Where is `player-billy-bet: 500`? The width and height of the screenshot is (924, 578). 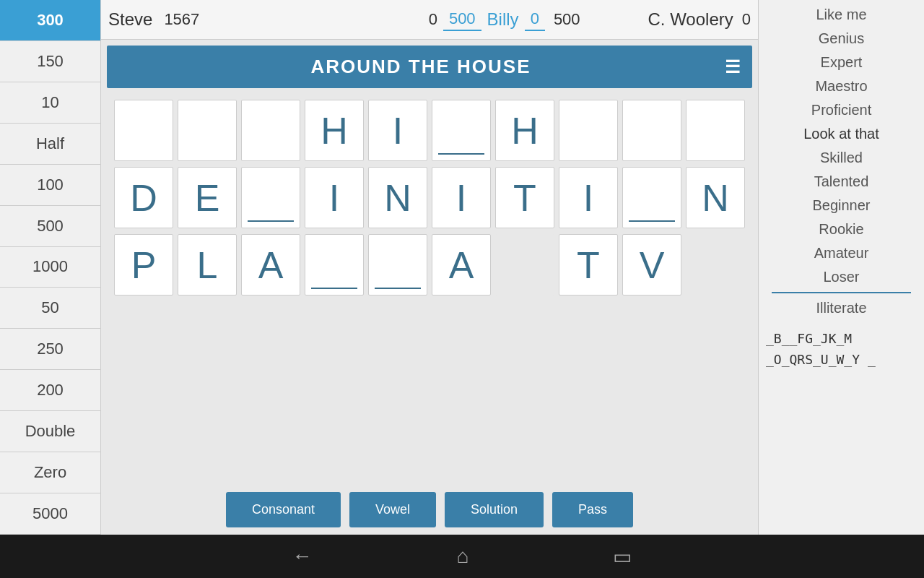
player-billy-bet: 500 is located at coordinates (462, 20).